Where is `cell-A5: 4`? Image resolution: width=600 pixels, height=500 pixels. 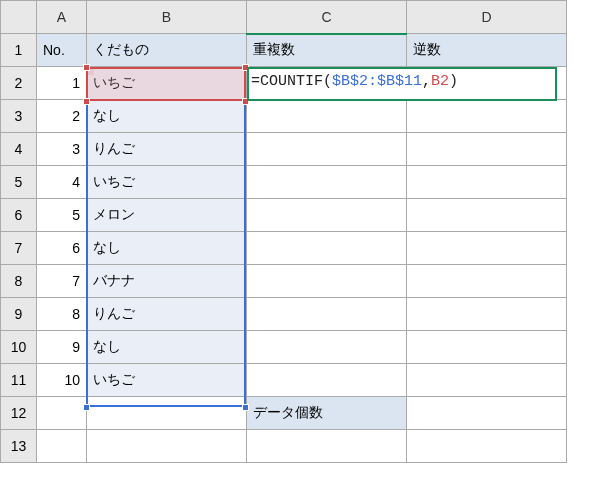
cell-A5: 4 is located at coordinates (62, 182).